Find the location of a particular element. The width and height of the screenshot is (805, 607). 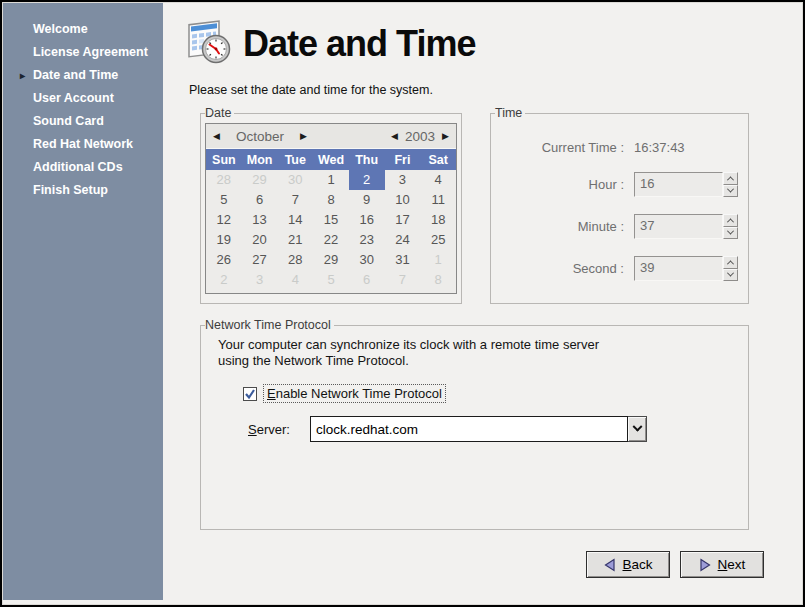

sidebar-item-label: License Agreement is located at coordinates (90, 52).